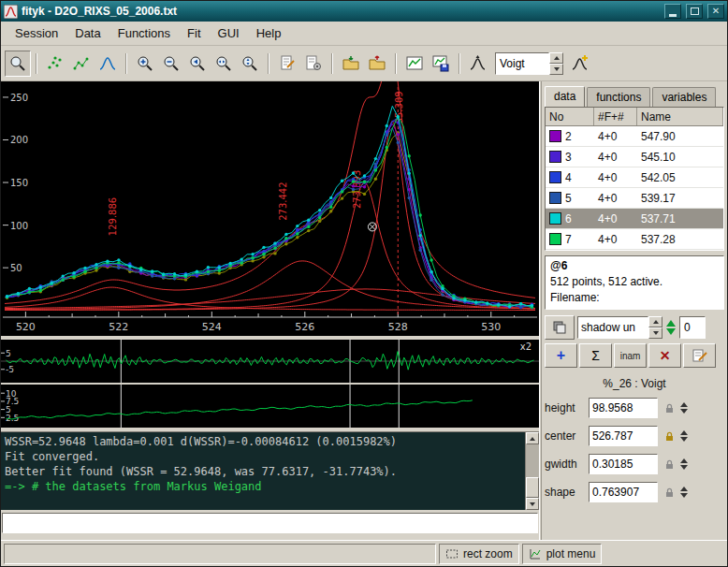 The width and height of the screenshot is (728, 567). What do you see at coordinates (532, 438) in the screenshot?
I see `scroll-up-button` at bounding box center [532, 438].